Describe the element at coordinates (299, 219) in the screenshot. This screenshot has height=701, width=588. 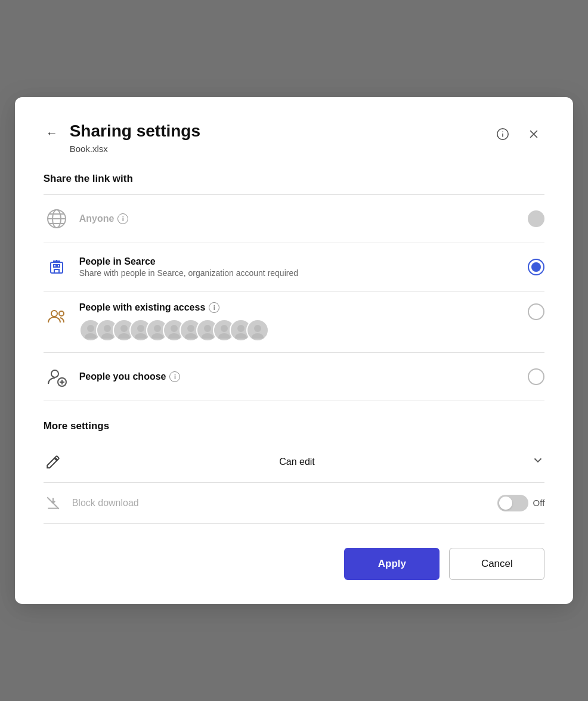
I see `option-anyone-content: Anyone i` at that location.